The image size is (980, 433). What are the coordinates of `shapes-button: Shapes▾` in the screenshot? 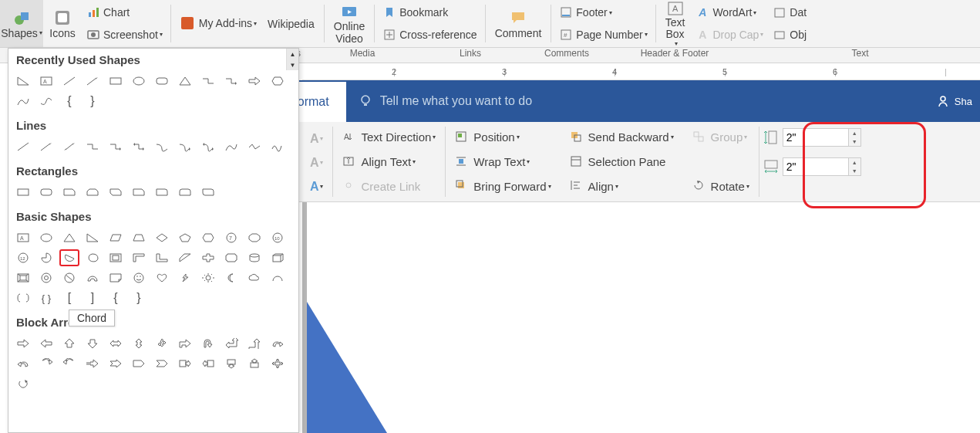 It's located at (22, 23).